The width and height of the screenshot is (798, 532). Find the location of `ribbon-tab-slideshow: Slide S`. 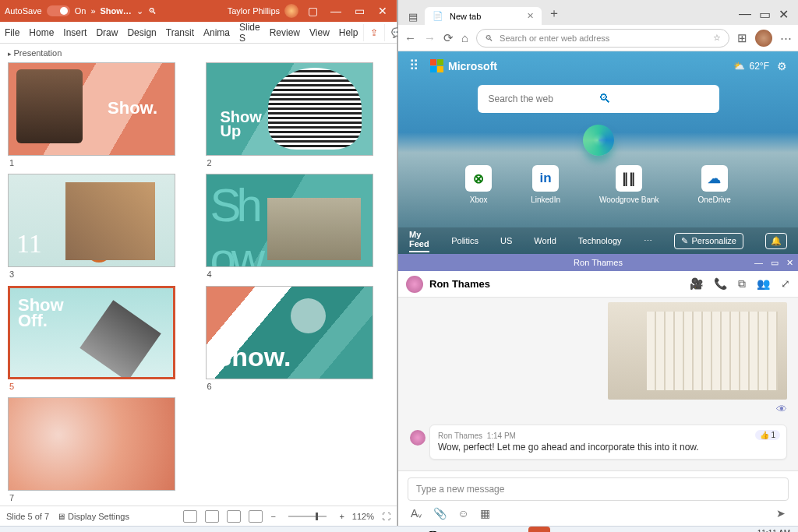

ribbon-tab-slideshow: Slide S is located at coordinates (249, 33).